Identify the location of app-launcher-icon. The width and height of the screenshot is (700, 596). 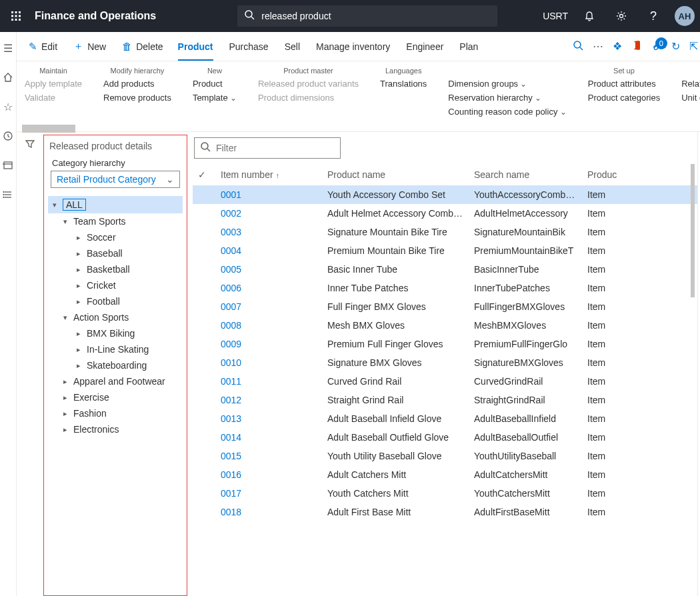
(16, 16).